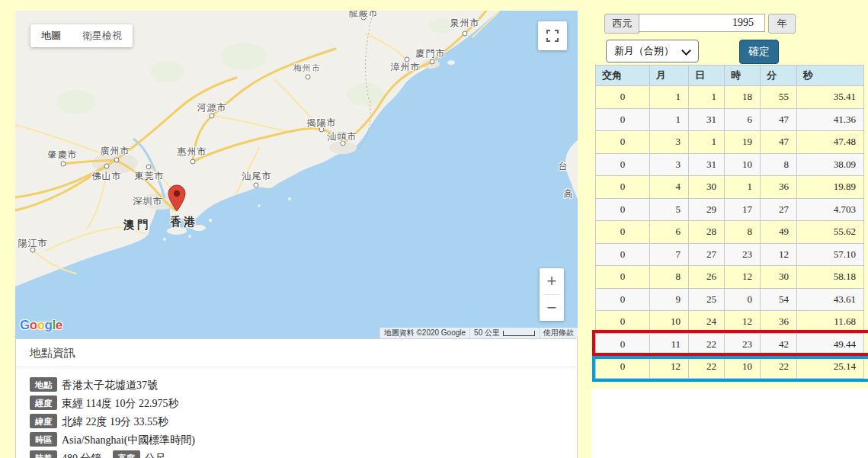 This screenshot has height=458, width=868. I want to click on city-label: 佛山市, so click(107, 177).